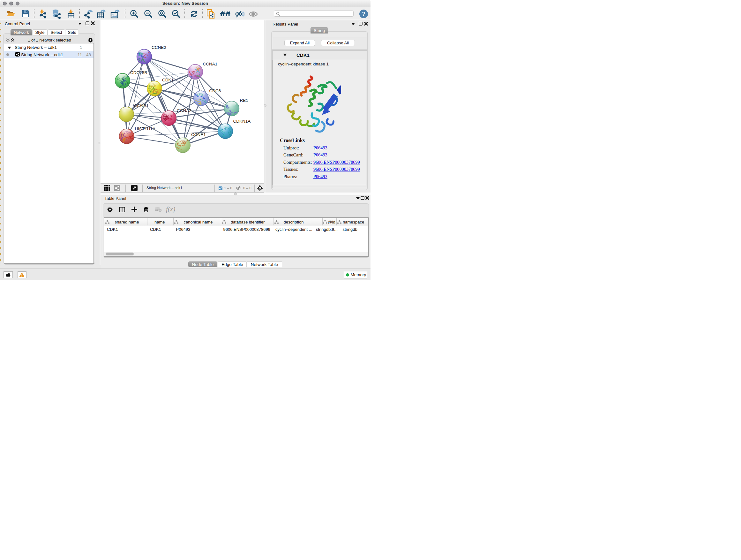 The width and height of the screenshot is (741, 560). Describe the element at coordinates (141, 106) in the screenshot. I see `svg-text: CCNB1` at that location.